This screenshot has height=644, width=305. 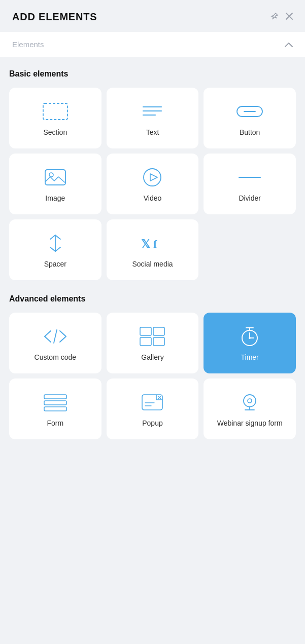 What do you see at coordinates (250, 184) in the screenshot?
I see `element-card-divider: Divider` at bounding box center [250, 184].